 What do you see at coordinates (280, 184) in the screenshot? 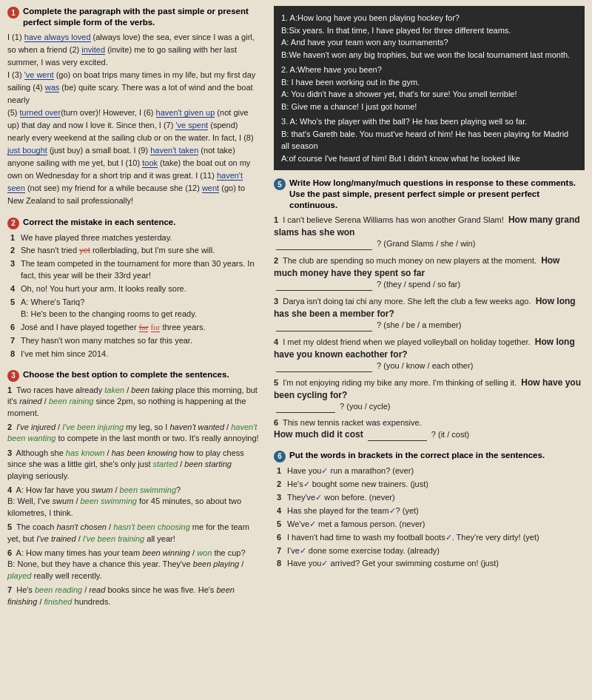
I see `section-5-number: 5` at bounding box center [280, 184].